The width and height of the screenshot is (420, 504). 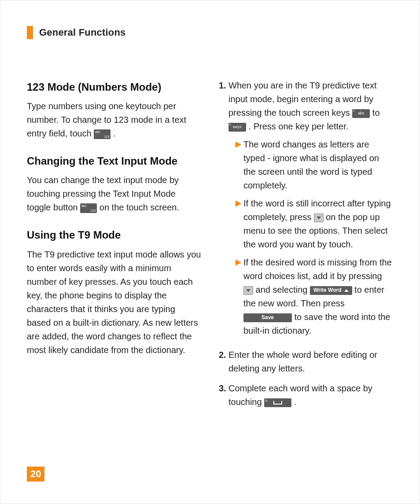 What do you see at coordinates (318, 165) in the screenshot?
I see `text: The word changes as letters are typed - …` at bounding box center [318, 165].